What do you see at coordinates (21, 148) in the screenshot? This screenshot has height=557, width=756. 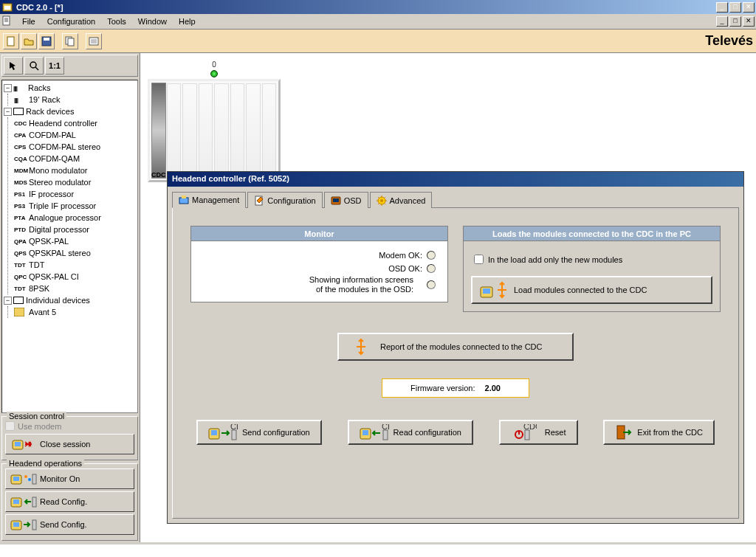 I see `device-code-icon: CPS` at bounding box center [21, 148].